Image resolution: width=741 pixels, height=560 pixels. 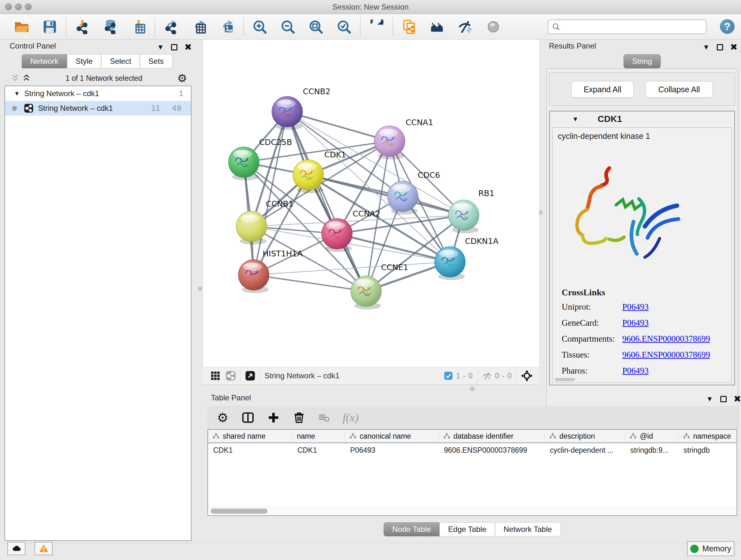 What do you see at coordinates (576, 119) in the screenshot?
I see `gene-expander-icon: ▼` at bounding box center [576, 119].